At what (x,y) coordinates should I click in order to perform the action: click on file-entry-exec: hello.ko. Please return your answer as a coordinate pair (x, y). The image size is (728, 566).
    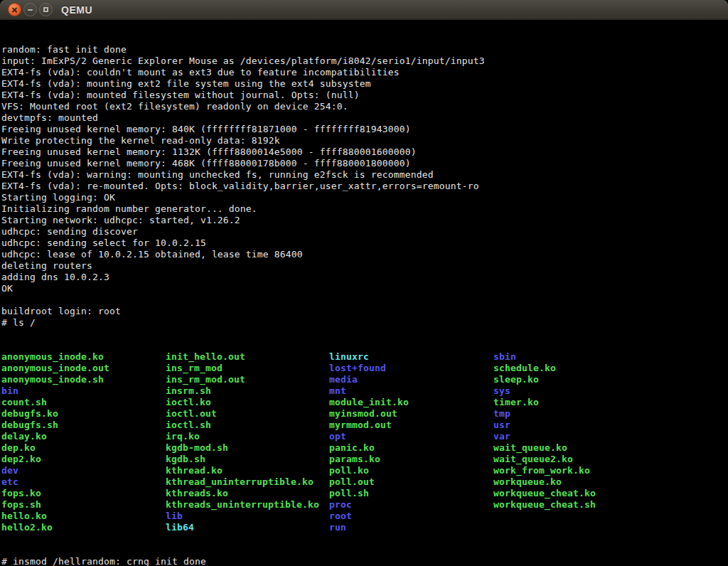
    Looking at the image, I should click on (84, 516).